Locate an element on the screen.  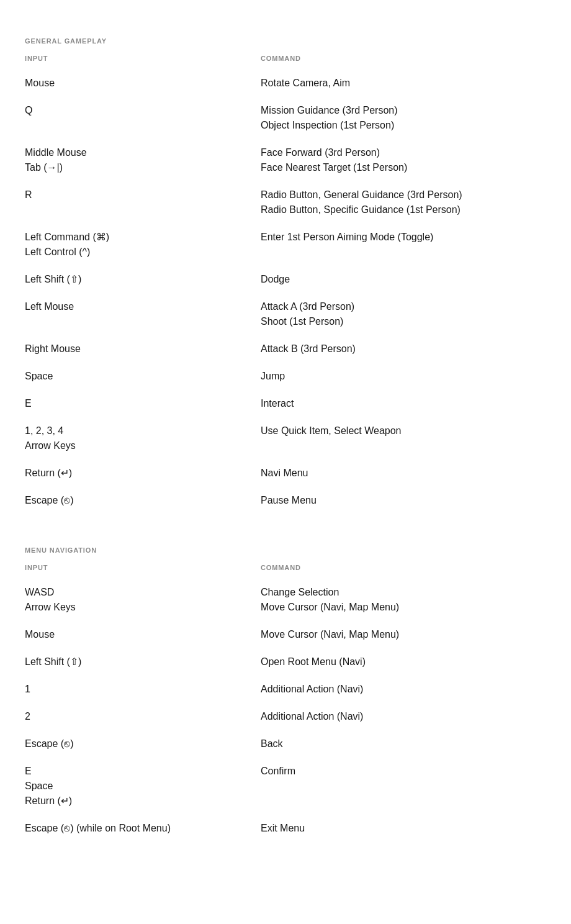
input-cell: Left Mouse is located at coordinates (143, 307).